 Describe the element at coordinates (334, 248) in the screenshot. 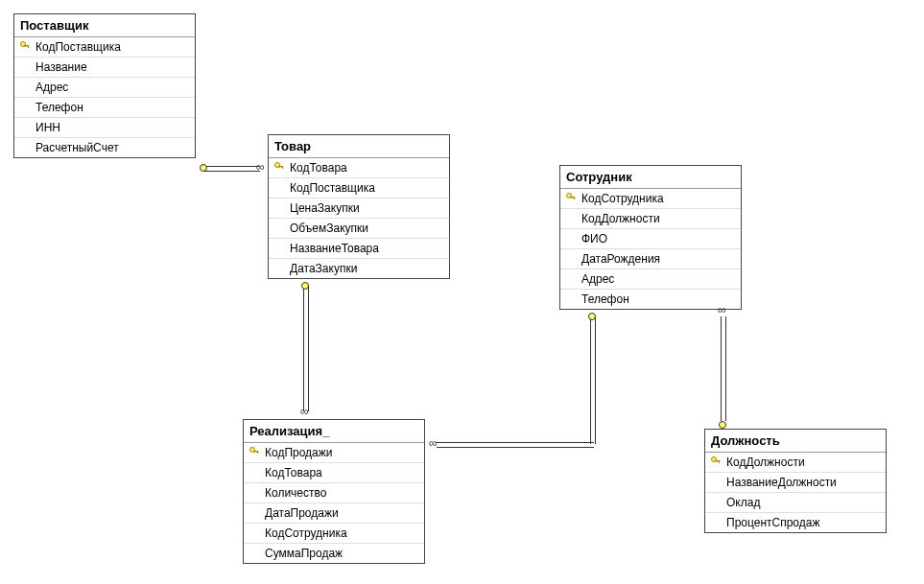

I see `field-name: НазваниеТовара` at that location.